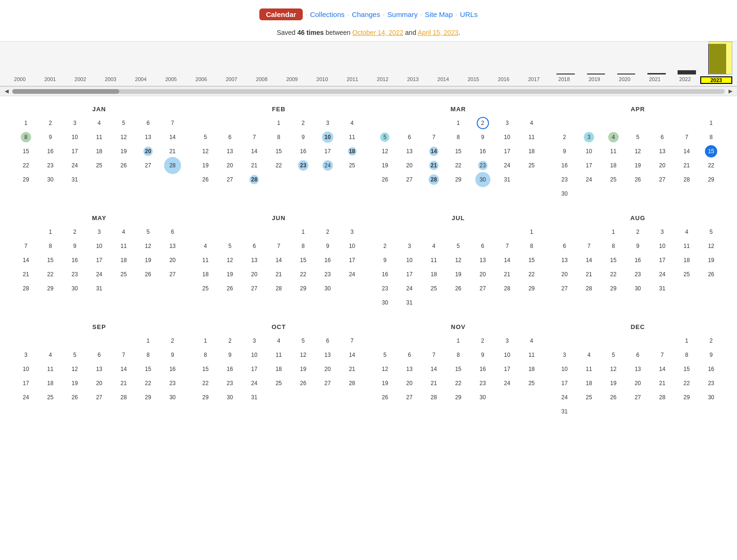  What do you see at coordinates (303, 165) in the screenshot?
I see `day-cell-feb-23: 23` at bounding box center [303, 165].